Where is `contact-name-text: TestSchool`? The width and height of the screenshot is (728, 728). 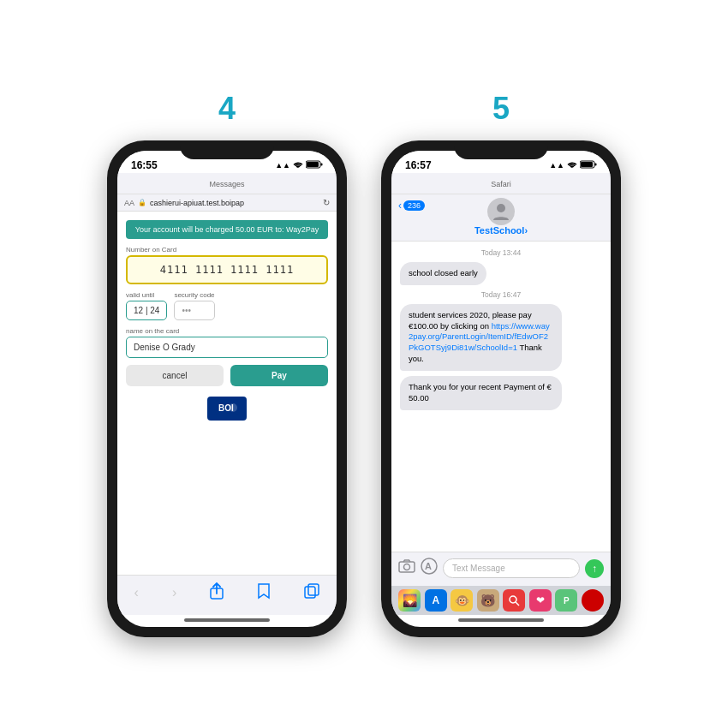 contact-name-text: TestSchool is located at coordinates (499, 230).